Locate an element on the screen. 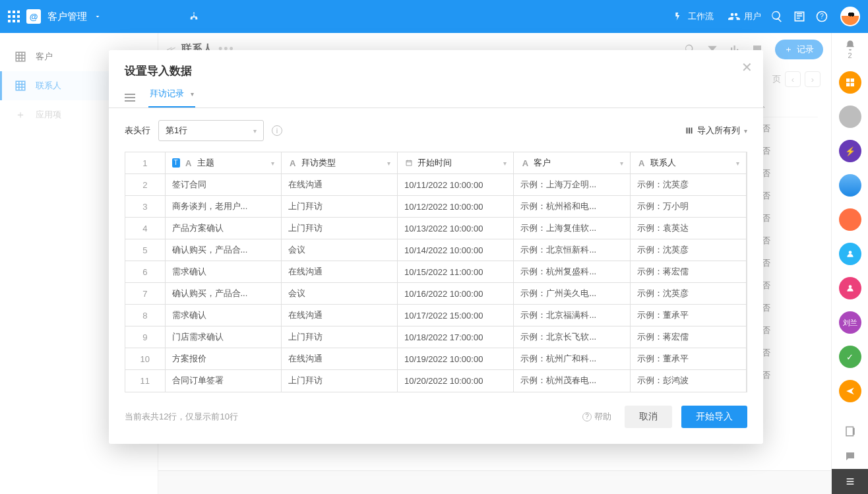 Image resolution: width=868 pixels, height=494 pixels. cell: 10/19/2022 10:00:00 is located at coordinates (456, 359).